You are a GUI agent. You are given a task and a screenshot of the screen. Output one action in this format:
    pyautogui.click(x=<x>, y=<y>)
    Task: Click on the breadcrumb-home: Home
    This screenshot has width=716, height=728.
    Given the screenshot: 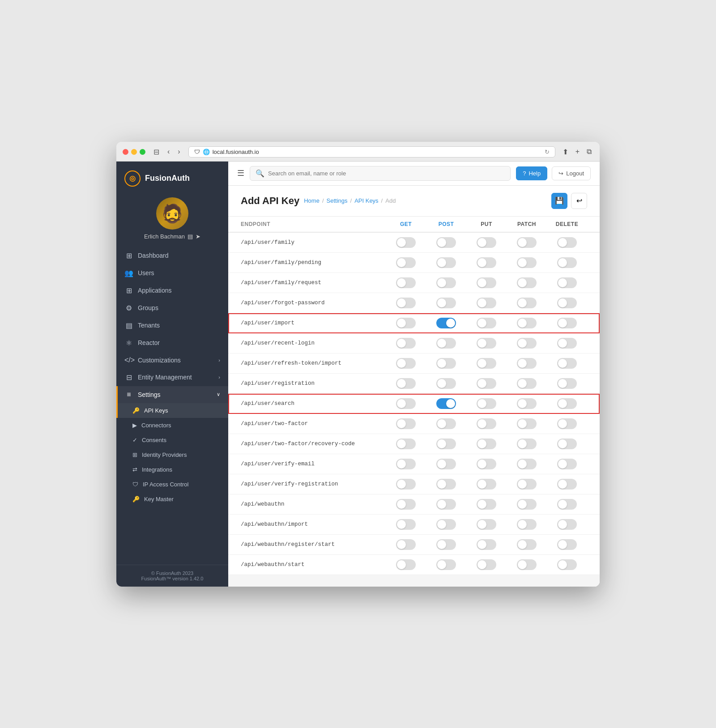 What is the action you would take?
    pyautogui.click(x=311, y=200)
    